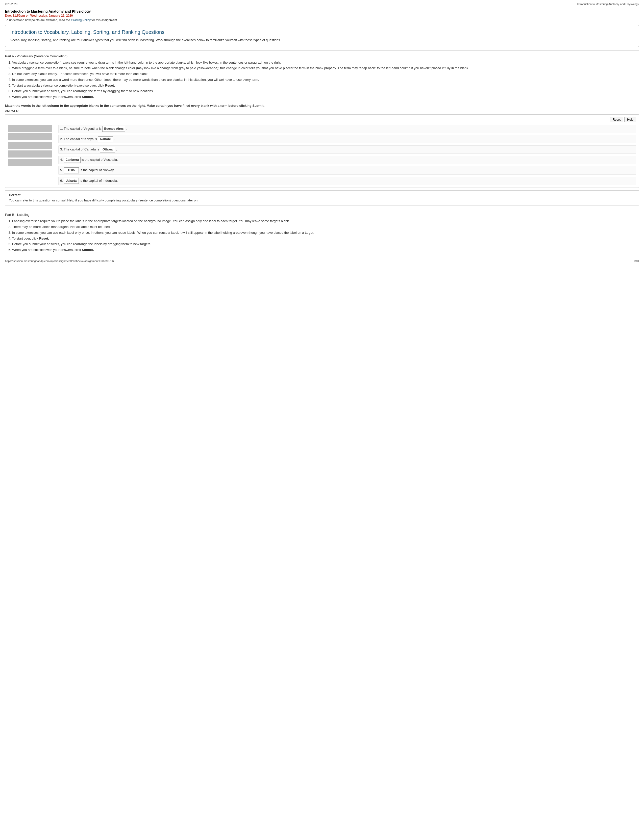  What do you see at coordinates (325, 74) in the screenshot?
I see `list-item: Do not leave any blanks empty. For some …` at bounding box center [325, 74].